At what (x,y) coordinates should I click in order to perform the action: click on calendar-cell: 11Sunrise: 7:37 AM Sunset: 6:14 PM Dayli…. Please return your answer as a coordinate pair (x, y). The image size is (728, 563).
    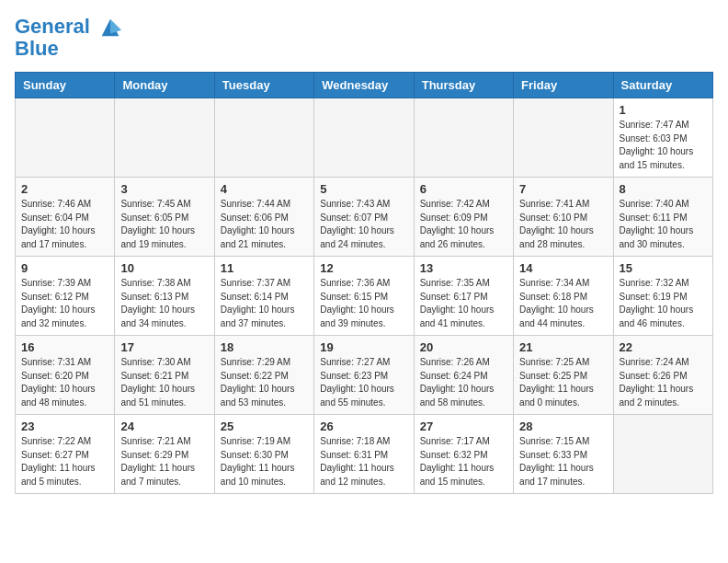
    Looking at the image, I should click on (264, 296).